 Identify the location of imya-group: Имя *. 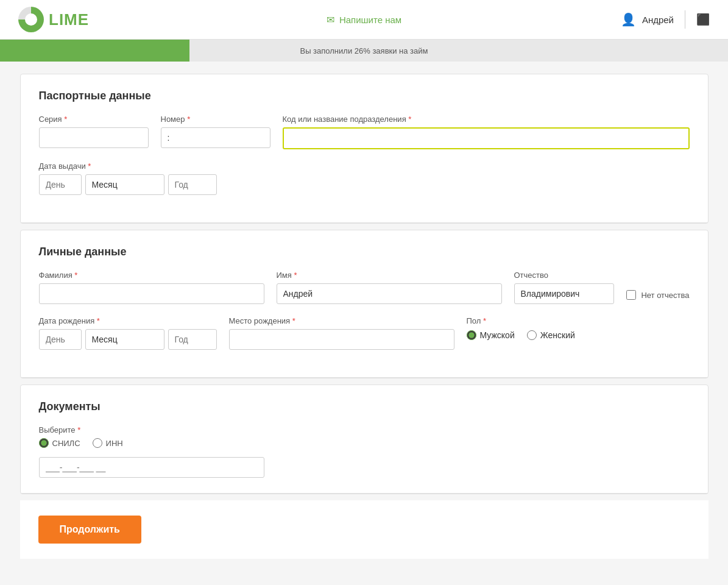
(389, 288).